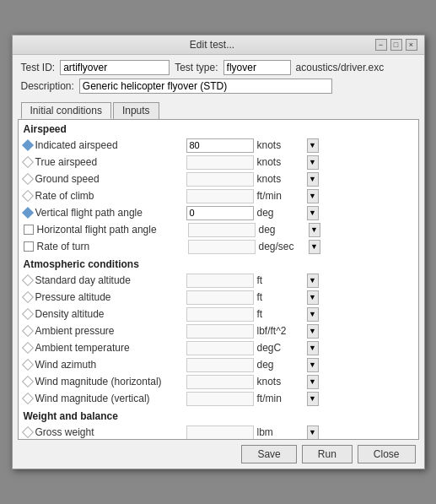 The image size is (436, 504). What do you see at coordinates (110, 331) in the screenshot?
I see `param-label: Ambient pressure` at bounding box center [110, 331].